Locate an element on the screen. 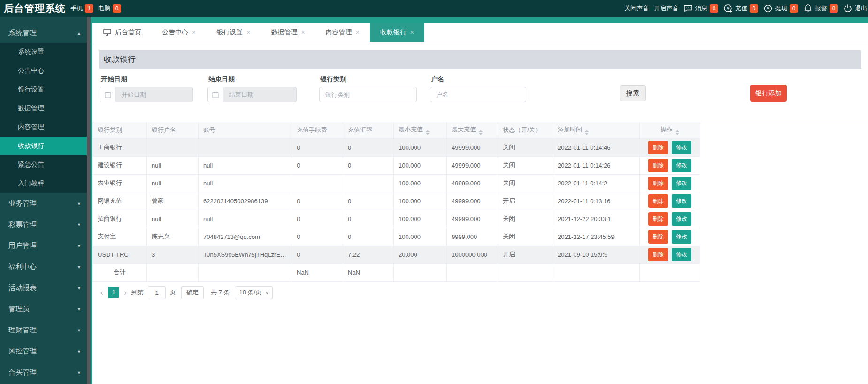 Image resolution: width=868 pixels, height=384 pixels. sidebar-item-receiving-bank: 收款银行 is located at coordinates (43, 146).